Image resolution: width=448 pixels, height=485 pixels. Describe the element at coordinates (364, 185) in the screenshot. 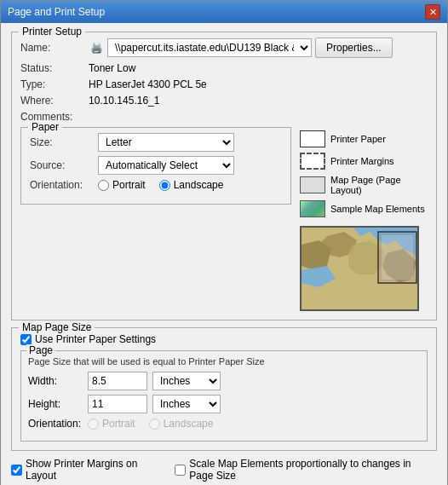

I see `legend-map-page: Map Page (Page Layout)` at that location.